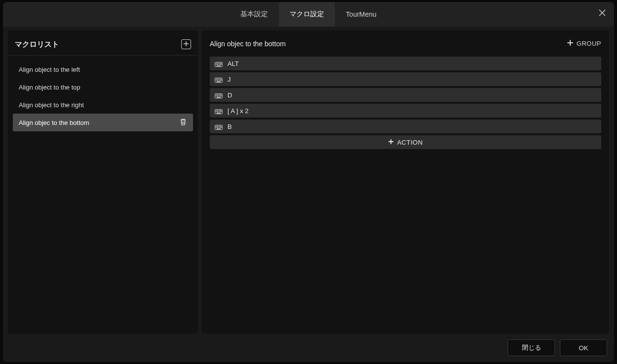 Image resolution: width=617 pixels, height=364 pixels. I want to click on action-row: [ A ] x 2, so click(406, 111).